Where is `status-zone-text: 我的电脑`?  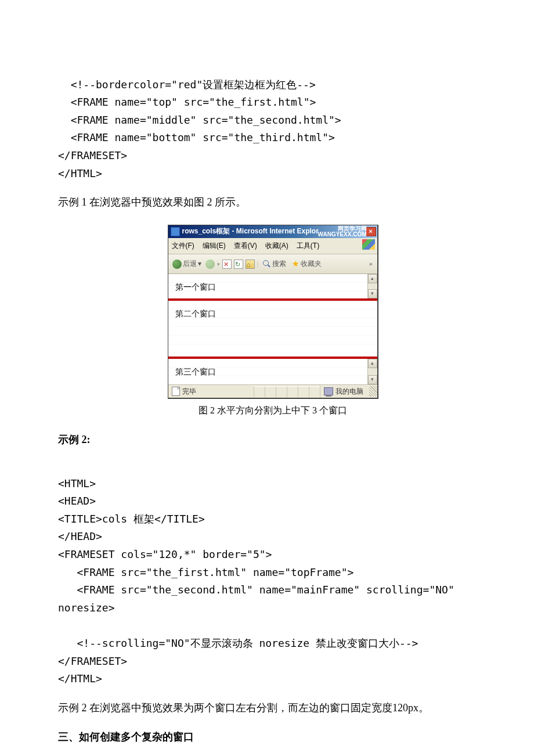 status-zone-text: 我的电脑 is located at coordinates (349, 392).